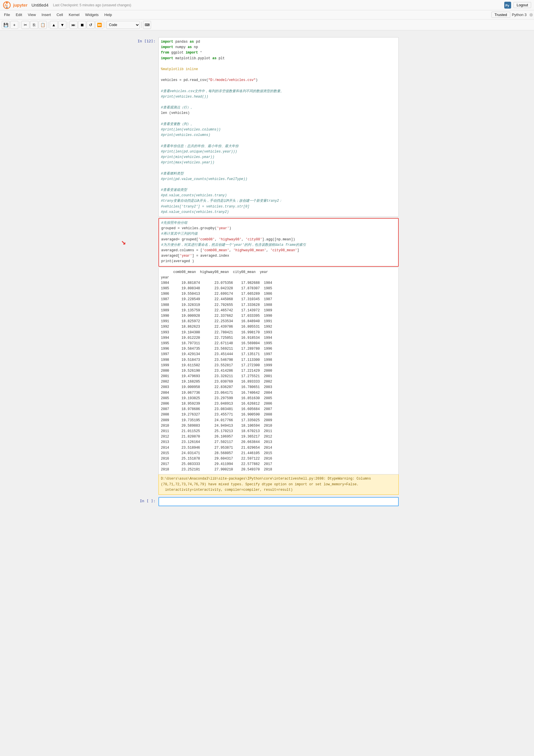  What do you see at coordinates (19, 15) in the screenshot?
I see `menu-edit: Edit` at bounding box center [19, 15].